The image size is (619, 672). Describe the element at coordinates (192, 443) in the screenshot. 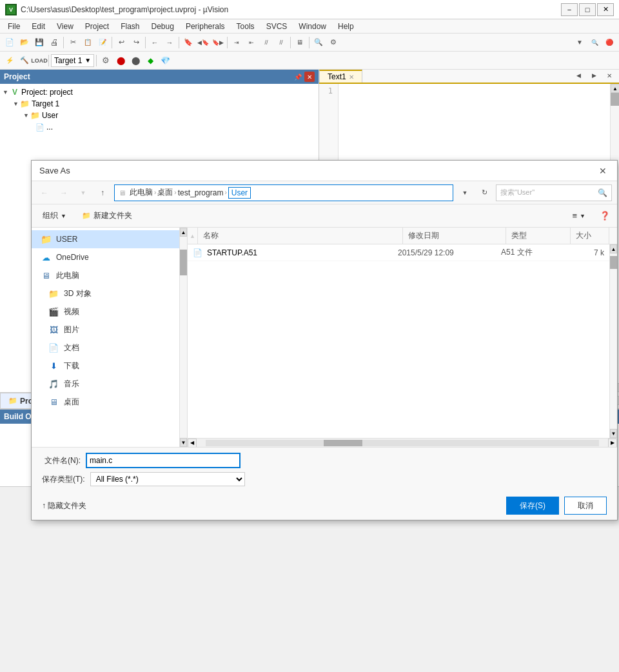

I see `file-hscroll-left: ◀` at that location.